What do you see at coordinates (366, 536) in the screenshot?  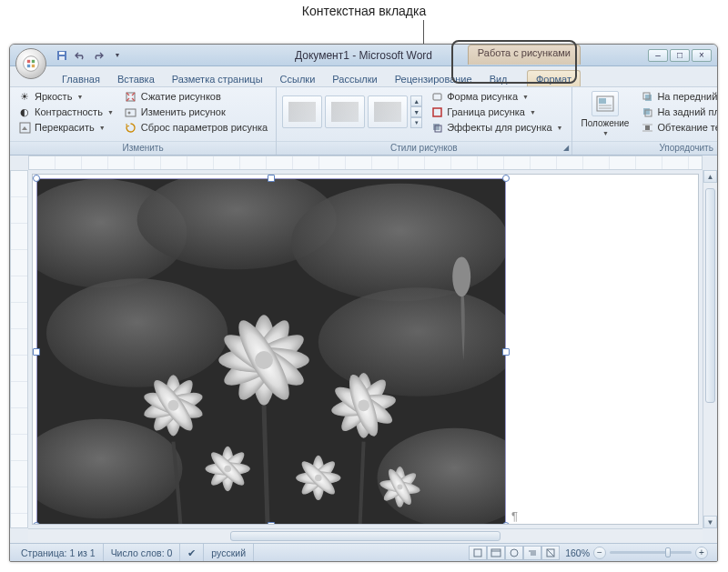 I see `horizontal-scrollbar` at bounding box center [366, 536].